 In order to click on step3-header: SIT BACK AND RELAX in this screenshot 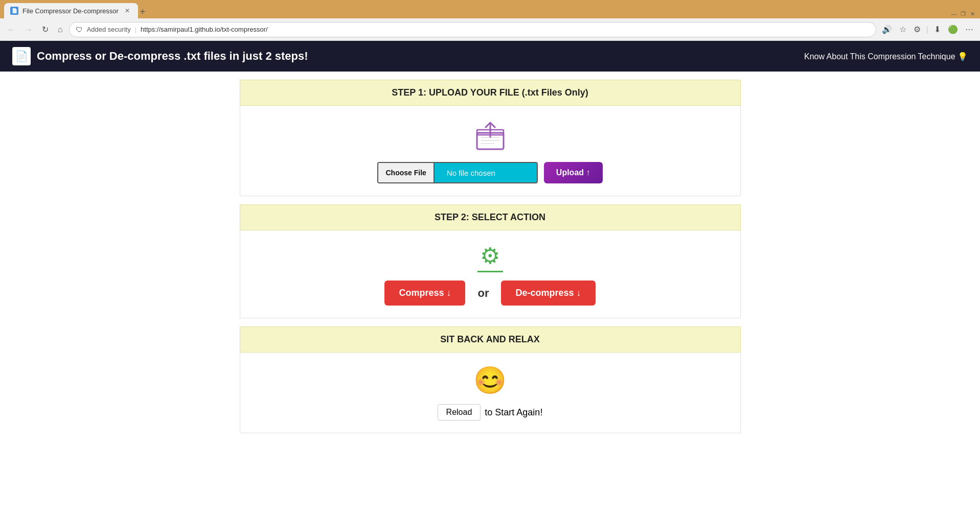, I will do `click(490, 339)`.